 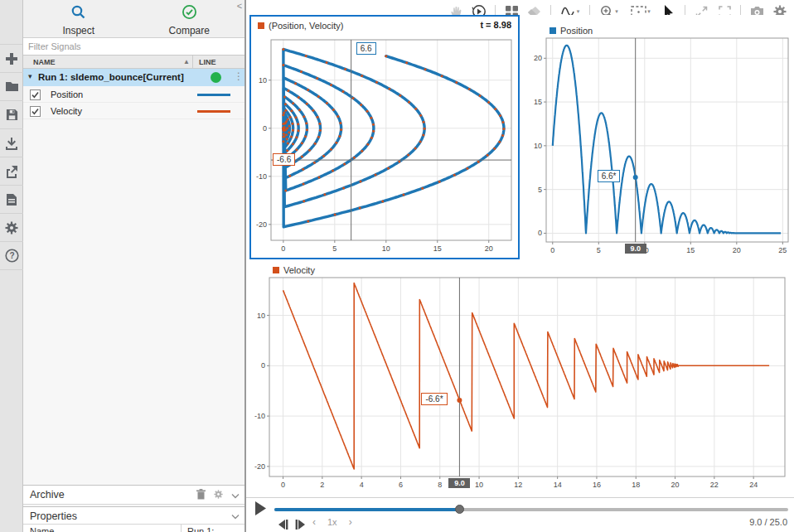 I want to click on export-icon, so click(x=12, y=172).